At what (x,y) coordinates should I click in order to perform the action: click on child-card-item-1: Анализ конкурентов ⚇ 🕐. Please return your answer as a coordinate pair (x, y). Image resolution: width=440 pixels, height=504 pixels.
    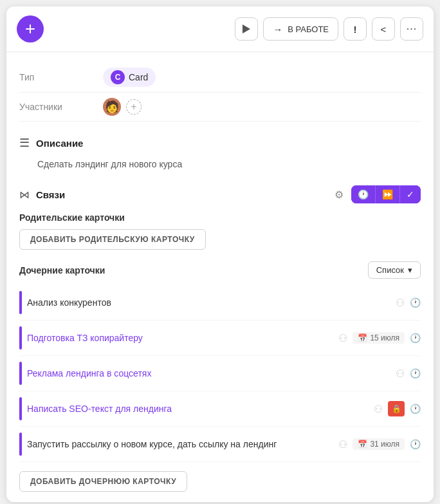
    Looking at the image, I should click on (220, 303).